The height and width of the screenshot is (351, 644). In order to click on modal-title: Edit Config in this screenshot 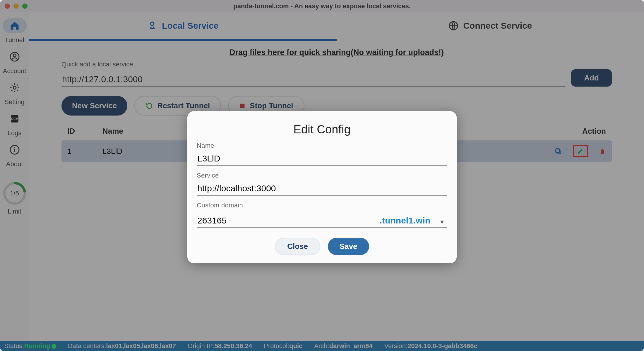, I will do `click(322, 129)`.